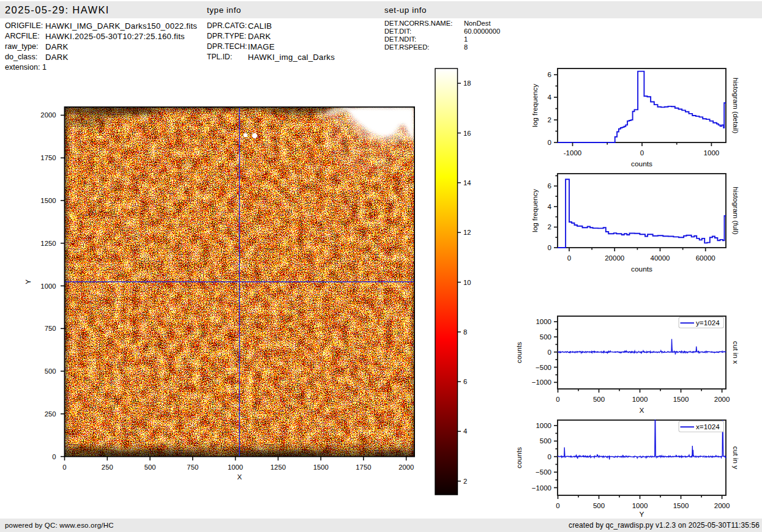 The height and width of the screenshot is (532, 762). What do you see at coordinates (614, 258) in the screenshot?
I see `svg-text: 20000` at bounding box center [614, 258].